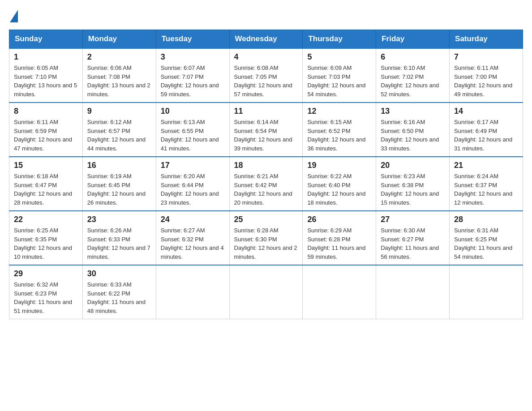 The height and width of the screenshot is (411, 532). What do you see at coordinates (266, 184) in the screenshot?
I see `calendar-week-row-3: 15 Sunrise: 6:18 AMSunset: 6:47 PMDaylig…` at bounding box center [266, 184].